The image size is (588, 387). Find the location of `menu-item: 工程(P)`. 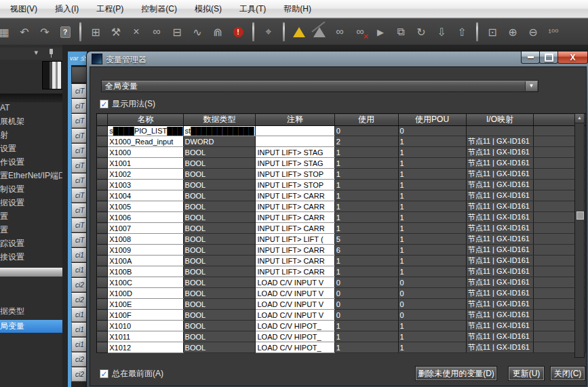

menu-item: 工程(P) is located at coordinates (110, 9).